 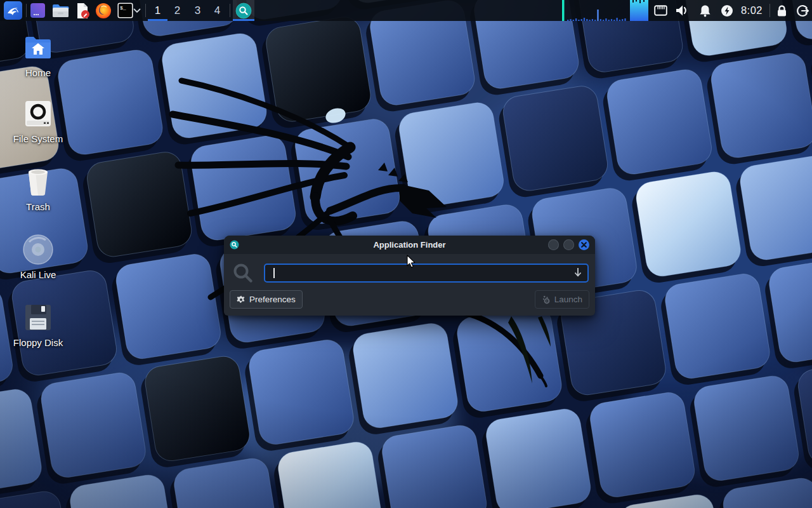 I want to click on active-workspace-indicator, so click(x=157, y=20).